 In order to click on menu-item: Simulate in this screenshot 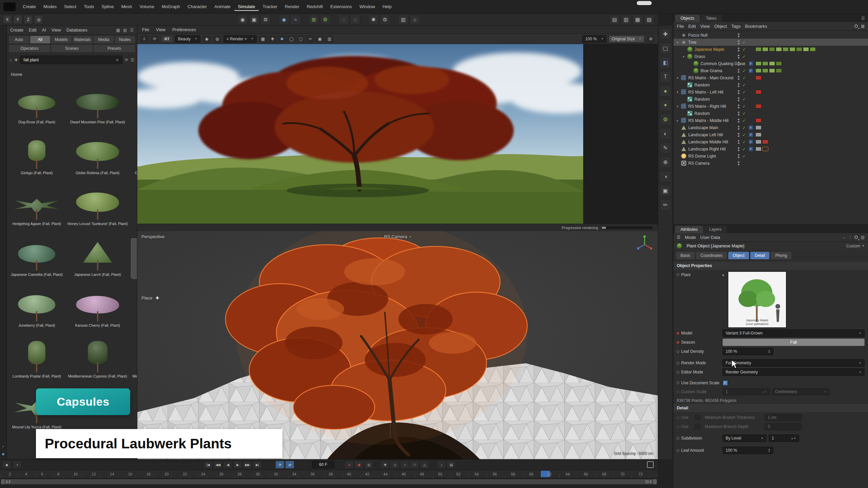, I will do `click(247, 7)`.